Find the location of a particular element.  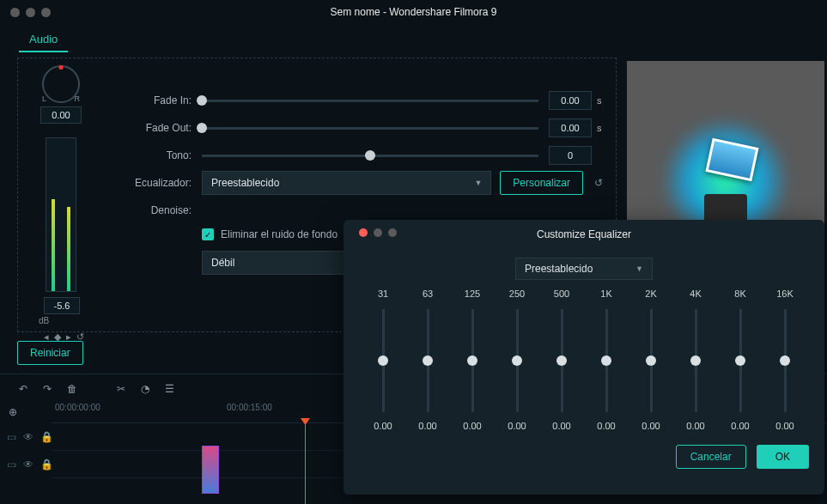

maximize-window-icon is located at coordinates (46, 12).